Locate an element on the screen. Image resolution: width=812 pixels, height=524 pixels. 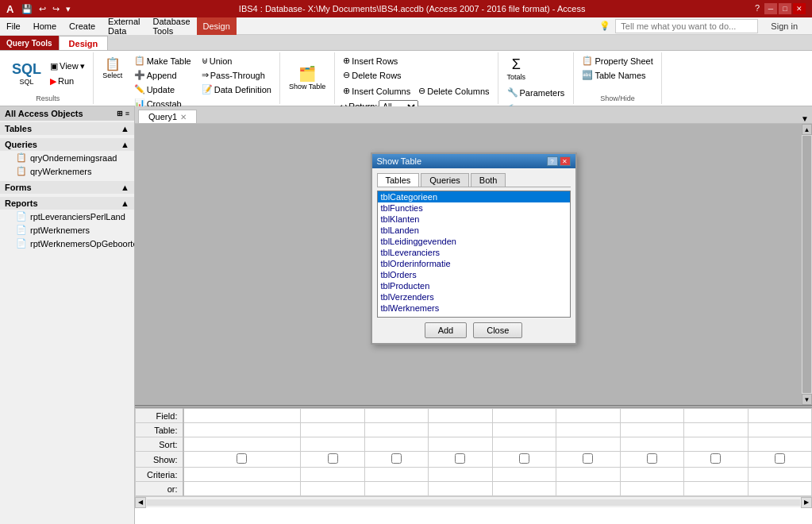
tab-query1: Query1 ✕ is located at coordinates (167, 116).